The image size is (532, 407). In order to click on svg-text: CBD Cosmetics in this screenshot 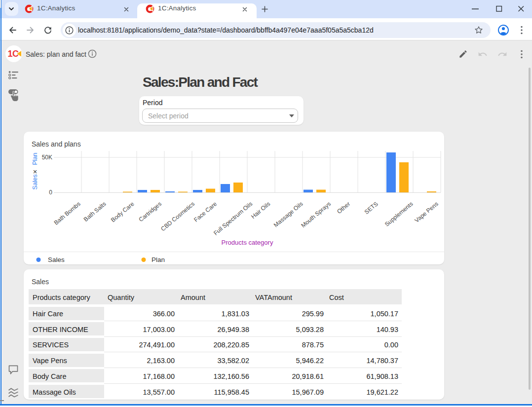, I will do `click(178, 216)`.